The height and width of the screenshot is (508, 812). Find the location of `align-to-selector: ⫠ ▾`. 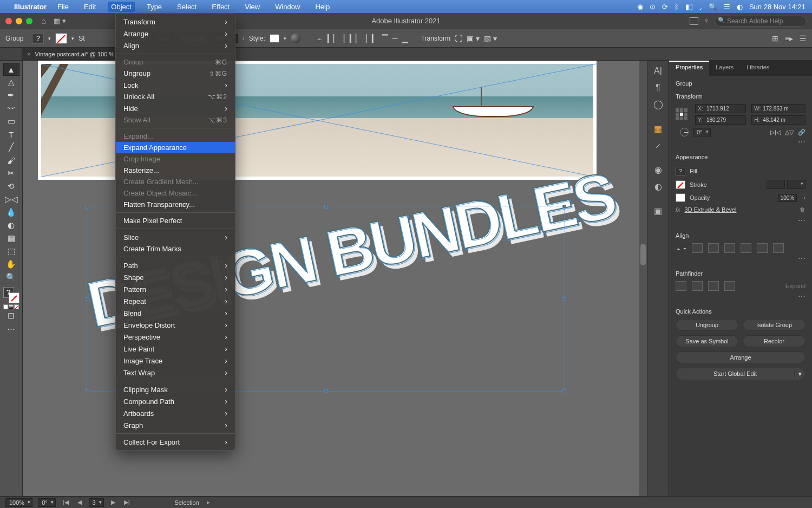

align-to-selector: ⫠ ▾ is located at coordinates (681, 248).